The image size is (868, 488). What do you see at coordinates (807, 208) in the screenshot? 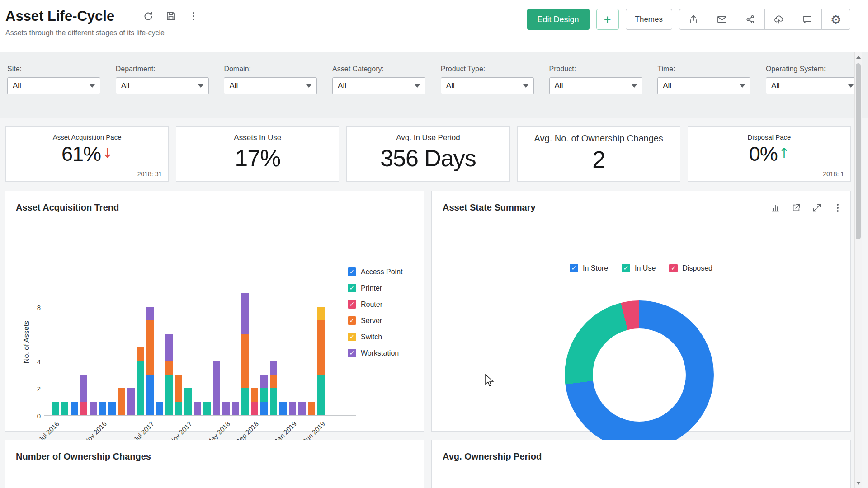
I see `panel-tools` at bounding box center [807, 208].